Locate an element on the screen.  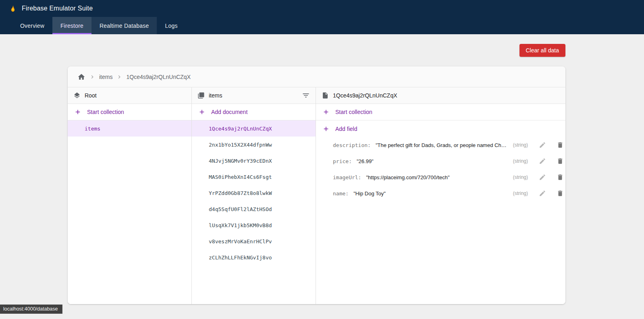
field-key: name: is located at coordinates (341, 193).